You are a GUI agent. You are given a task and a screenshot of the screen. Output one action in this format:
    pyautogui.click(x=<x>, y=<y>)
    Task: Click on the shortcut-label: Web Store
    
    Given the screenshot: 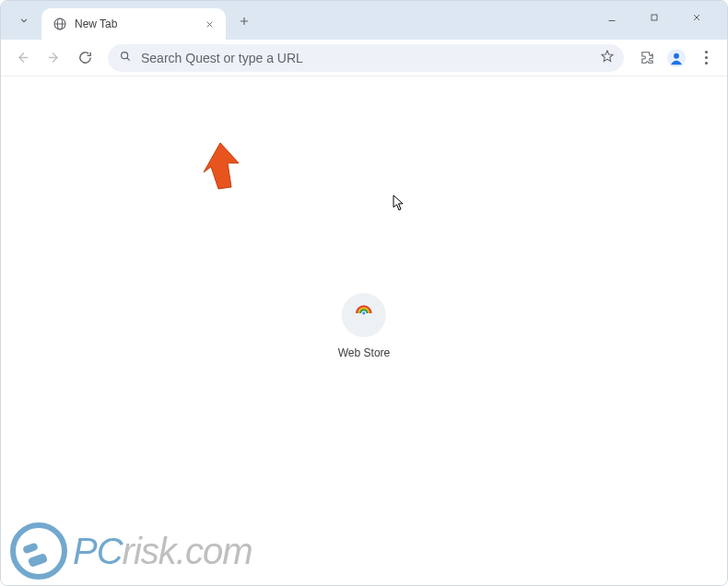 What is the action you would take?
    pyautogui.click(x=364, y=353)
    